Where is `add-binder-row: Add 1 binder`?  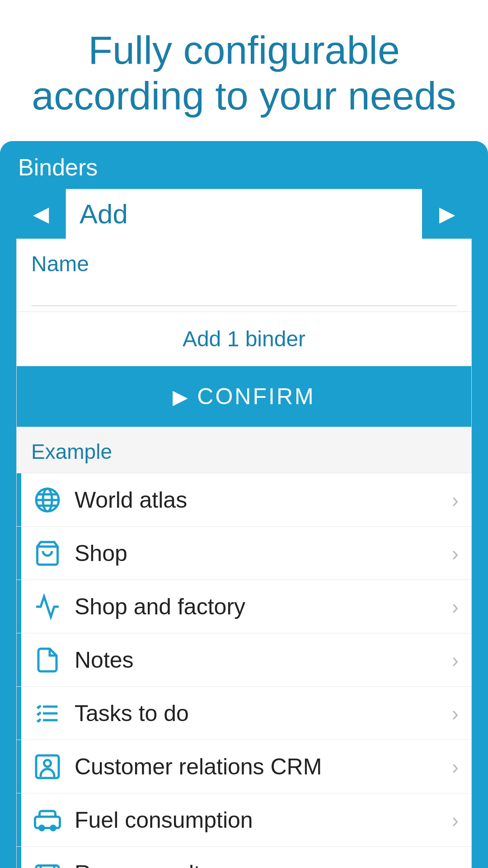
add-binder-row: Add 1 binder is located at coordinates (244, 339).